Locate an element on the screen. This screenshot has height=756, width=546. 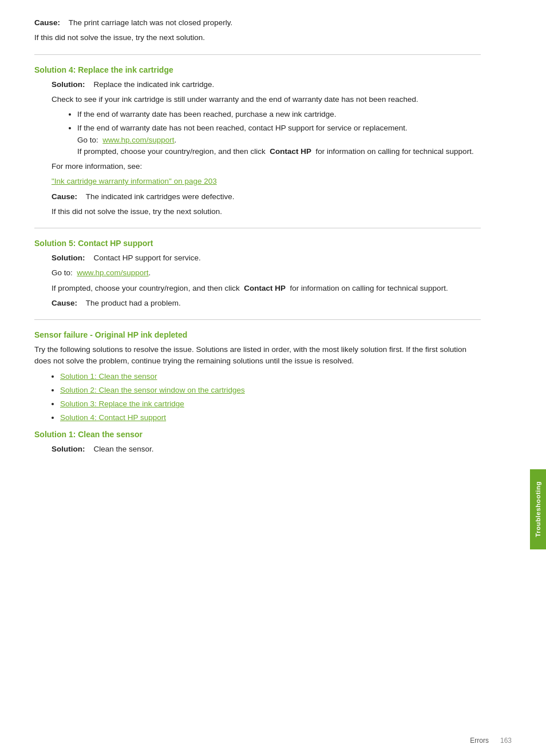
solution4-cause-label: Cause: is located at coordinates (64, 197).